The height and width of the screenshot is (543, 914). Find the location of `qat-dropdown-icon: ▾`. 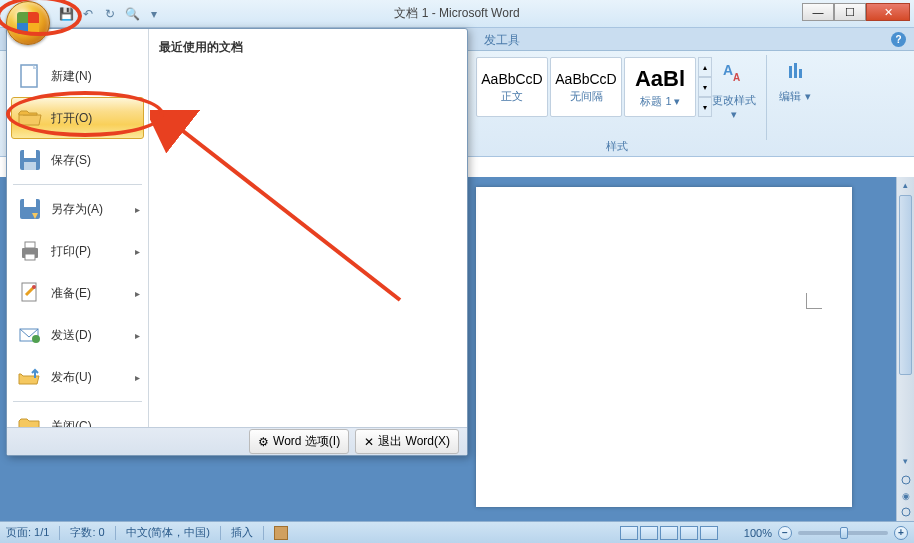

qat-dropdown-icon: ▾ is located at coordinates (154, 14).